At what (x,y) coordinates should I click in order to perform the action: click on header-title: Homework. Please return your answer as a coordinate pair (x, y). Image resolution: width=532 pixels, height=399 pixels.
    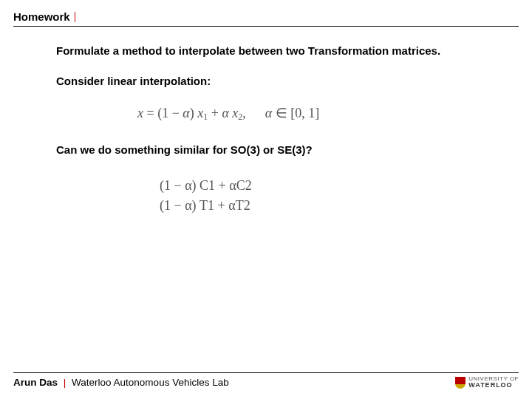
    Looking at the image, I should click on (41, 16).